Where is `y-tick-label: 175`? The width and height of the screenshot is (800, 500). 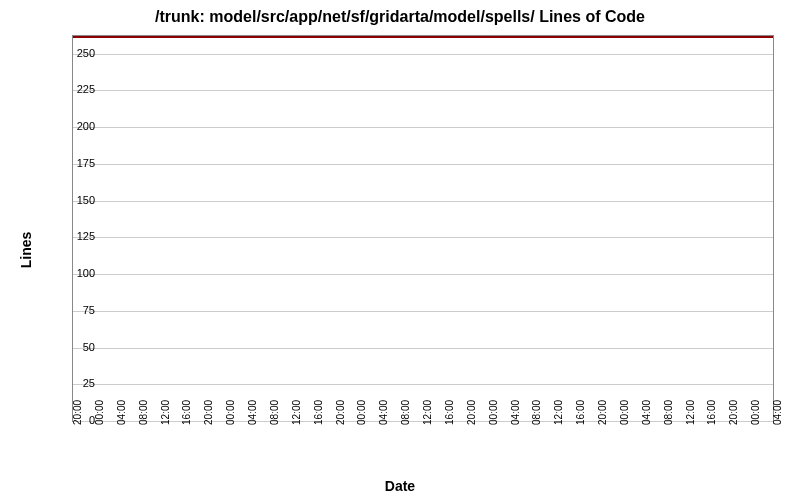
y-tick-label: 175 is located at coordinates (80, 163).